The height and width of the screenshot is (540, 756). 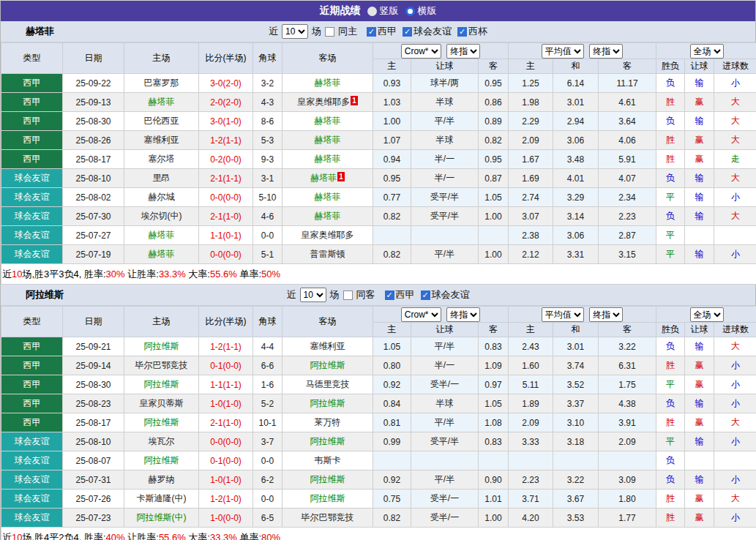 What do you see at coordinates (410, 12) in the screenshot?
I see `horizontal-radio-icon` at bounding box center [410, 12].